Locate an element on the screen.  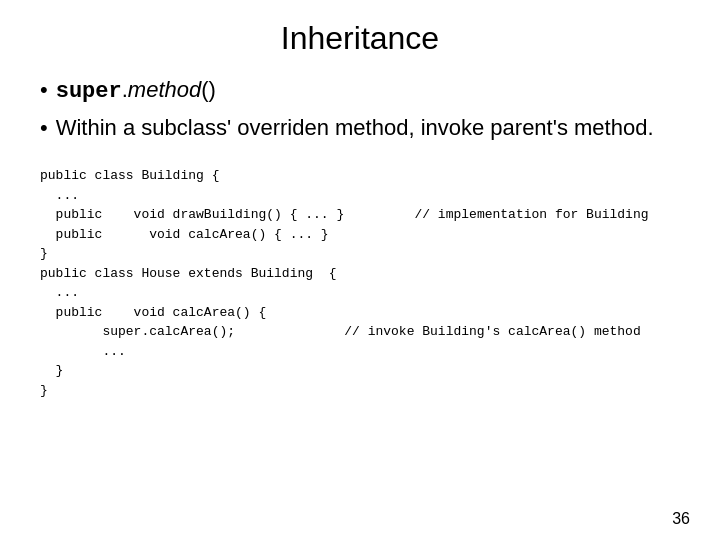
page-number: 36 is located at coordinates (681, 519).